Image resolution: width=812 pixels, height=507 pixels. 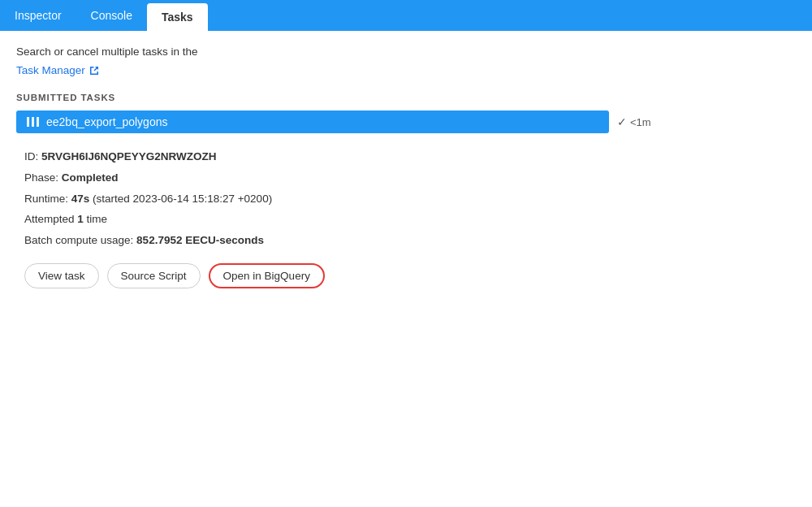 What do you see at coordinates (112, 15) in the screenshot?
I see `tab-console: Console` at bounding box center [112, 15].